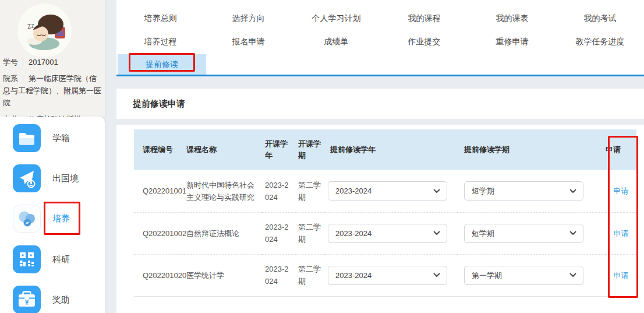 This screenshot has height=313, width=644. What do you see at coordinates (27, 178) in the screenshot?
I see `plane-icon` at bounding box center [27, 178].